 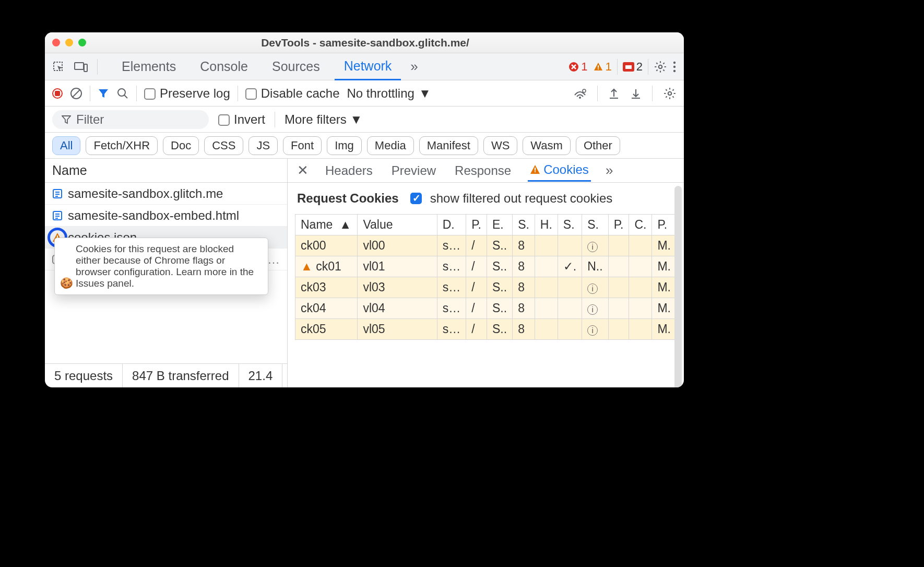 What do you see at coordinates (547, 146) in the screenshot?
I see `chip-wasm: Wasm` at bounding box center [547, 146].